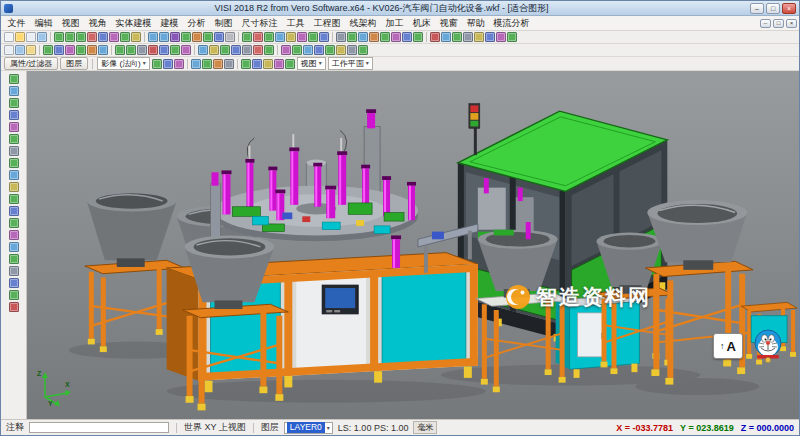 Image resolution: width=800 pixels, height=436 pixels. Describe the element at coordinates (16, 23) in the screenshot. I see `menu-item: 文件` at that location.